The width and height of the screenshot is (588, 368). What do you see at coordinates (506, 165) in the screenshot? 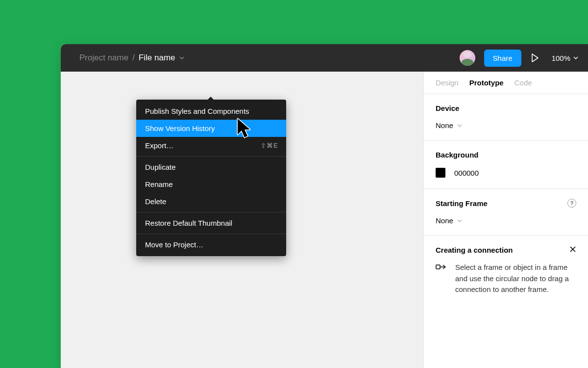
I see `section-background: Background 000000` at bounding box center [506, 165].